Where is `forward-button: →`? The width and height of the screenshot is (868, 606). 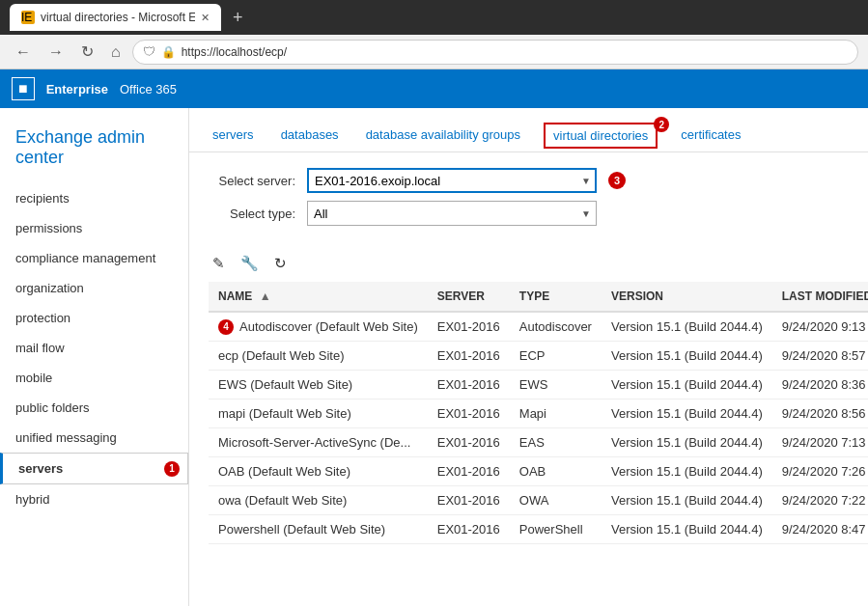 forward-button: → is located at coordinates (56, 52).